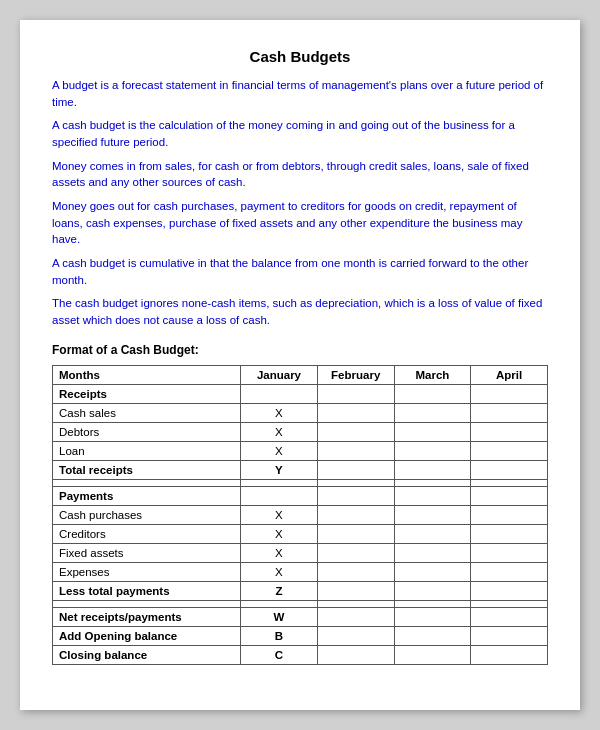 The width and height of the screenshot is (600, 730). I want to click on header-march: March, so click(432, 374).